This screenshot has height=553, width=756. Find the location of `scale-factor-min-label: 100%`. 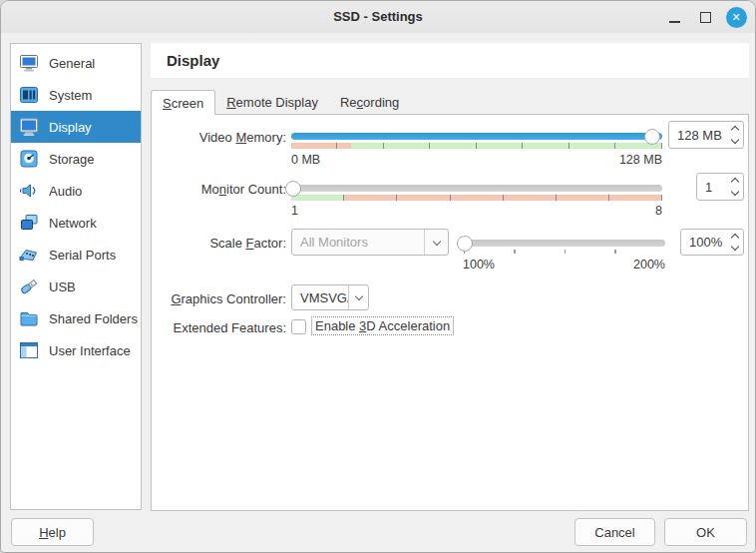

scale-factor-min-label: 100% is located at coordinates (479, 265).